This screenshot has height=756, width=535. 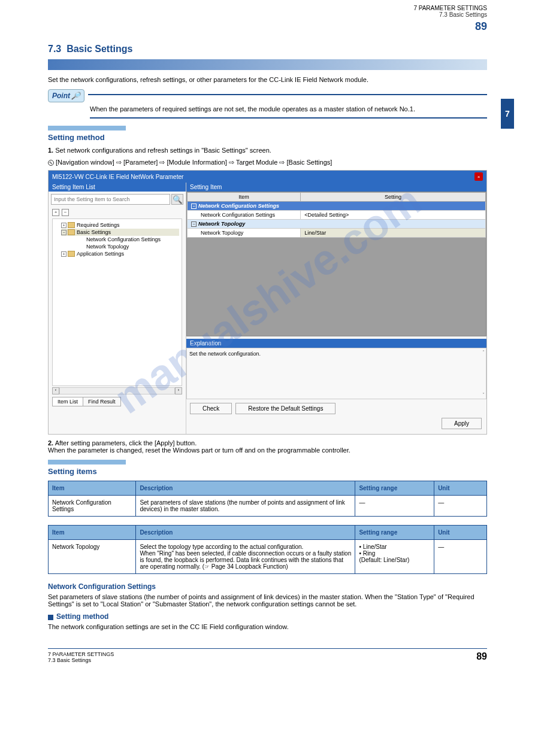 What do you see at coordinates (65, 212) in the screenshot?
I see `collapse-all-icon: −` at bounding box center [65, 212].